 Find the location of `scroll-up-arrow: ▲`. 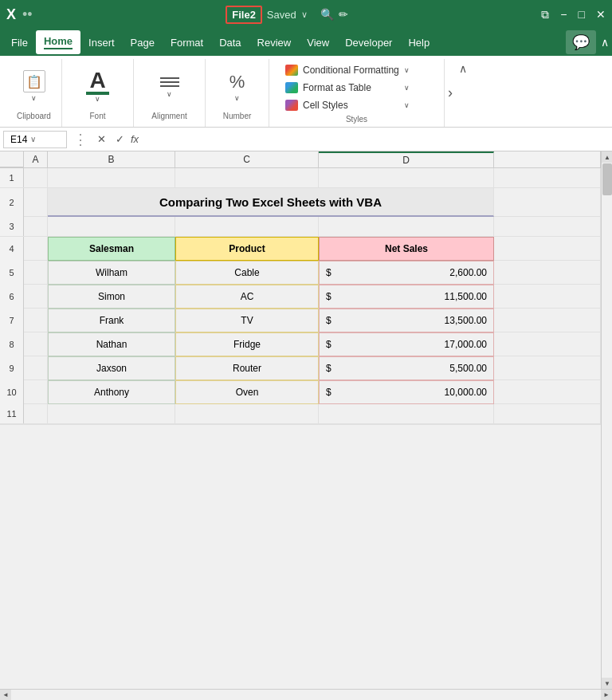

scroll-up-arrow: ▲ is located at coordinates (607, 157).